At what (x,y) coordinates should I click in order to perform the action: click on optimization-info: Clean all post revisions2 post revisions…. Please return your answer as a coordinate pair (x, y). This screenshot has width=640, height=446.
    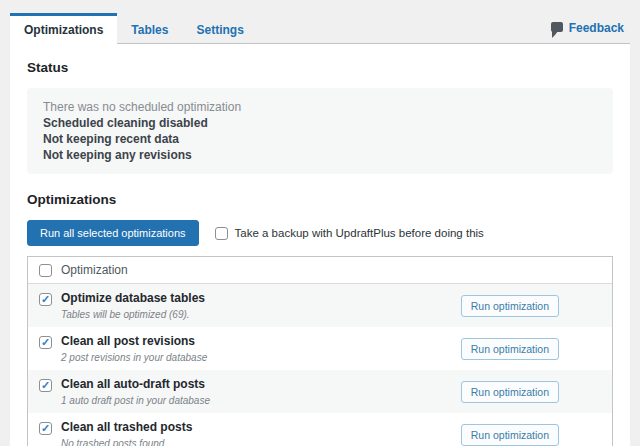
    Looking at the image, I should click on (256, 348).